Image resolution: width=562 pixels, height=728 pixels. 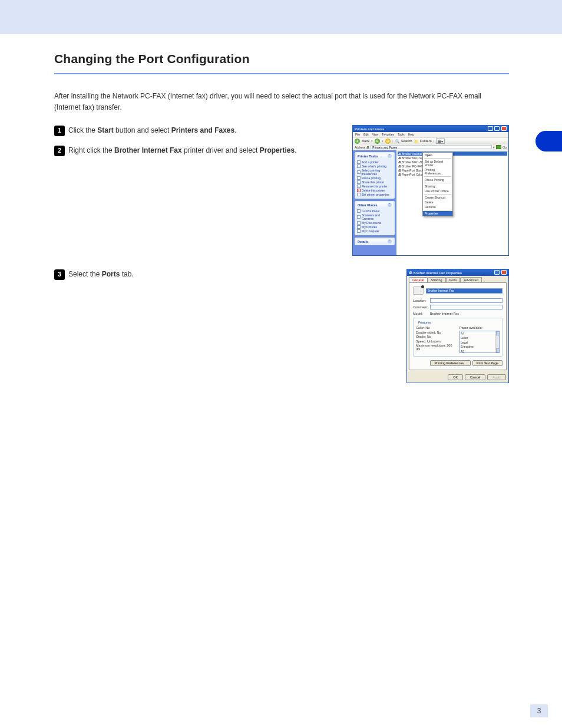 I want to click on menu-file: File, so click(x=358, y=134).